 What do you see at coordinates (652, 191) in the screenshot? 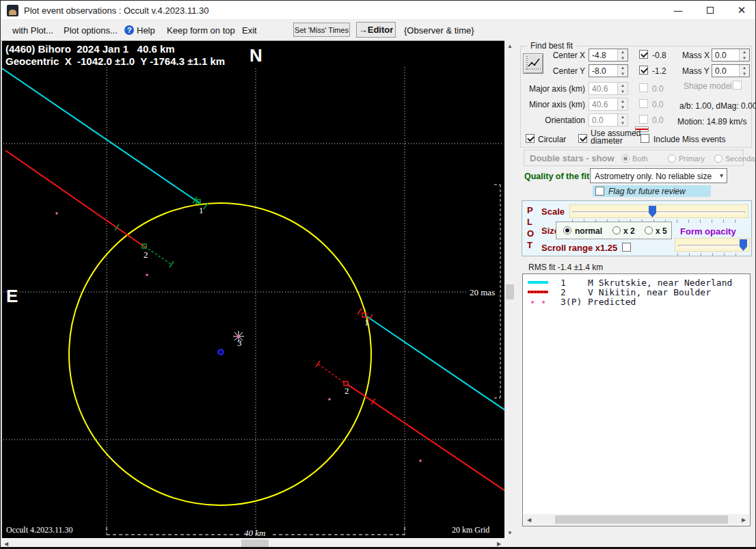
I see `flag-review-row: Flag for future review` at bounding box center [652, 191].